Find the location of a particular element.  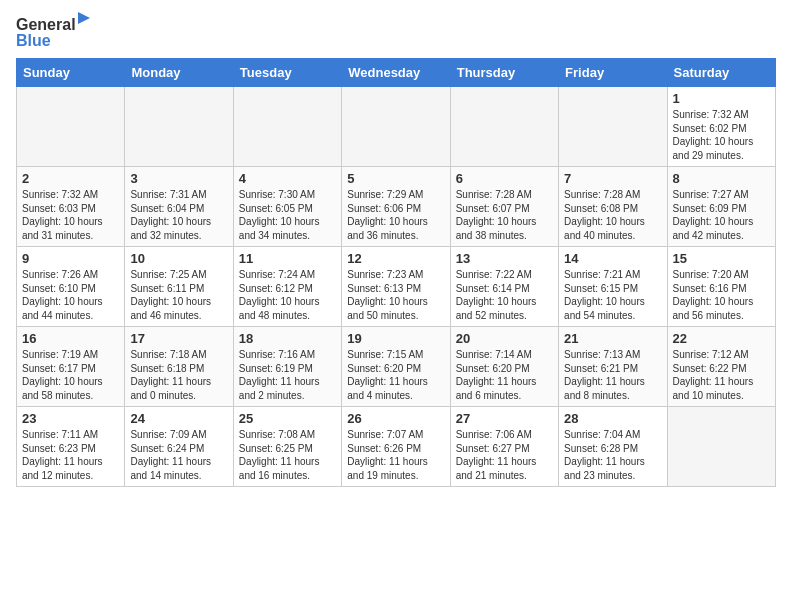

day-info: Sunrise: 7:16 AM Sunset: 6:19 PM Dayligh… is located at coordinates (288, 375).